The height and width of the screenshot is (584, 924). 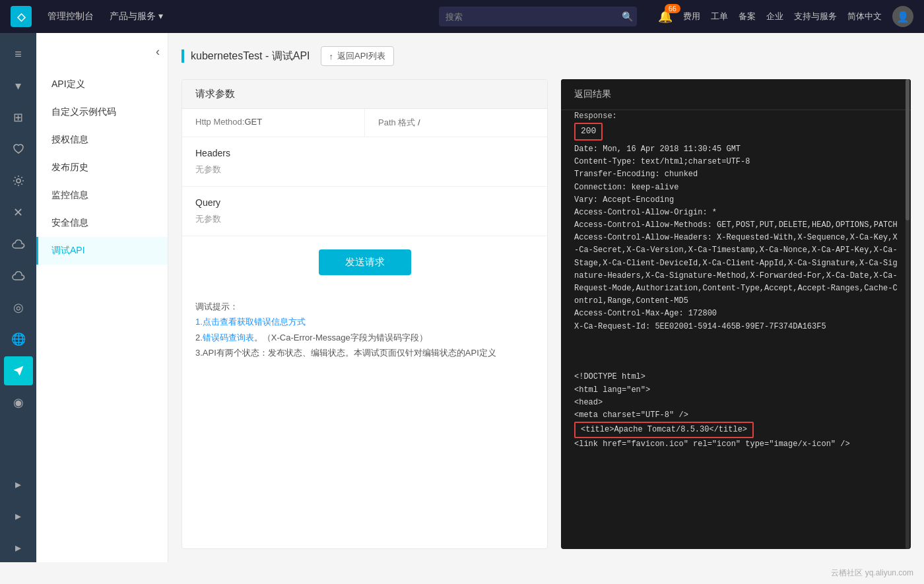 What do you see at coordinates (18, 339) in the screenshot?
I see `sidebar-icon-globe: 🌐` at bounding box center [18, 339].